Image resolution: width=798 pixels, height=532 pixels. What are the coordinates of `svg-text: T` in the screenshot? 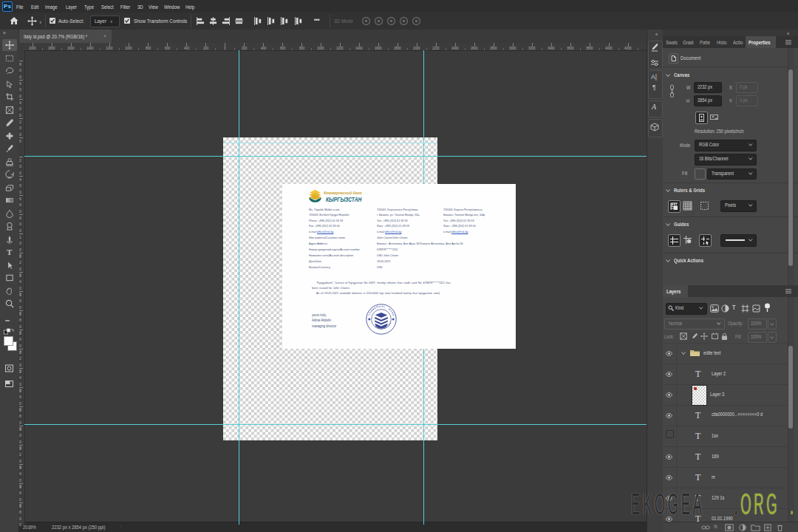 It's located at (10, 252).